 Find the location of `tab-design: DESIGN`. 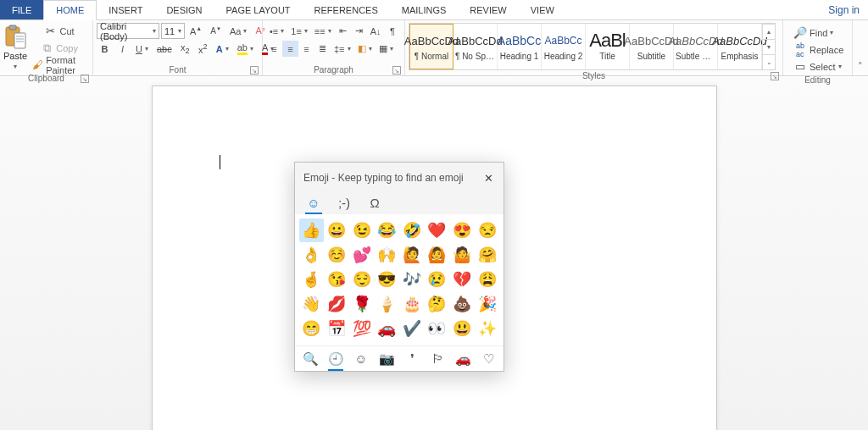

tab-design: DESIGN is located at coordinates (184, 10).